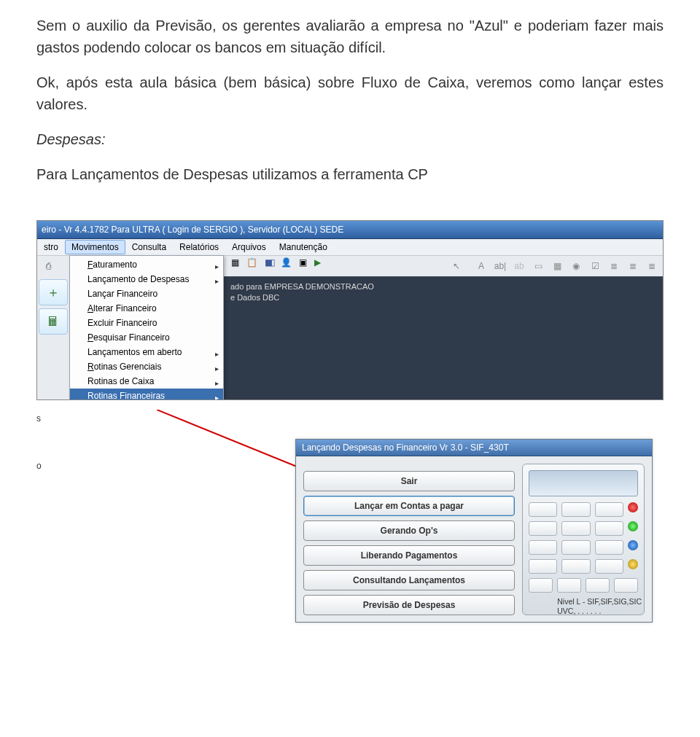 This screenshot has width=700, height=737. Describe the element at coordinates (302, 292) in the screenshot. I see `content-info: ado para EMPRESA DEMONSTRACAO e Dados DB…` at that location.